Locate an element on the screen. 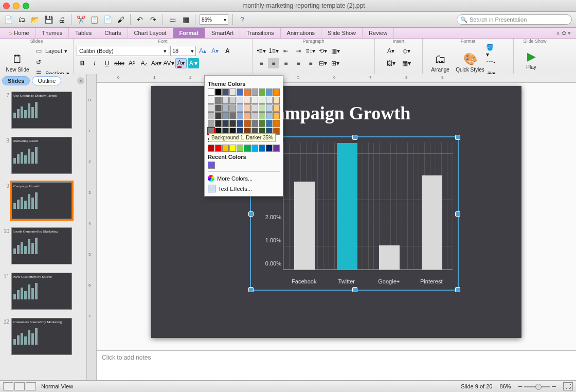 This screenshot has width=576, height=392. smartart-convert-button: ⊞▾ is located at coordinates (335, 63).